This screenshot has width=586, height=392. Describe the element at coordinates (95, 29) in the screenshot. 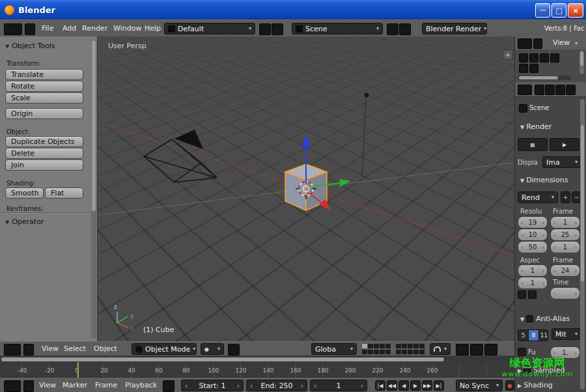

I see `menu-render: Render` at that location.